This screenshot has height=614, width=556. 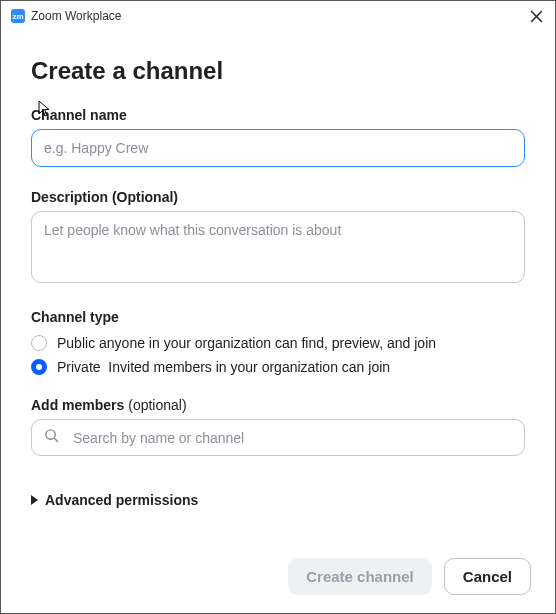 What do you see at coordinates (278, 247) in the screenshot?
I see `description-input` at bounding box center [278, 247].